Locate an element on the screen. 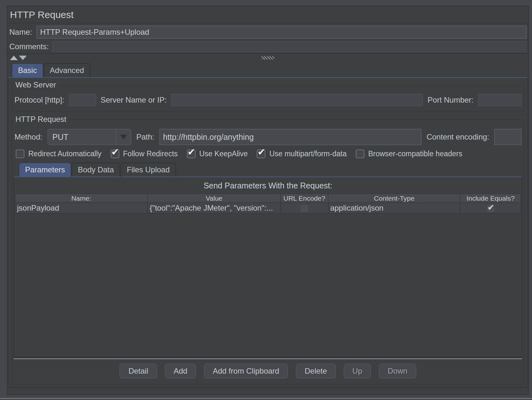  up-button: Up is located at coordinates (358, 371).